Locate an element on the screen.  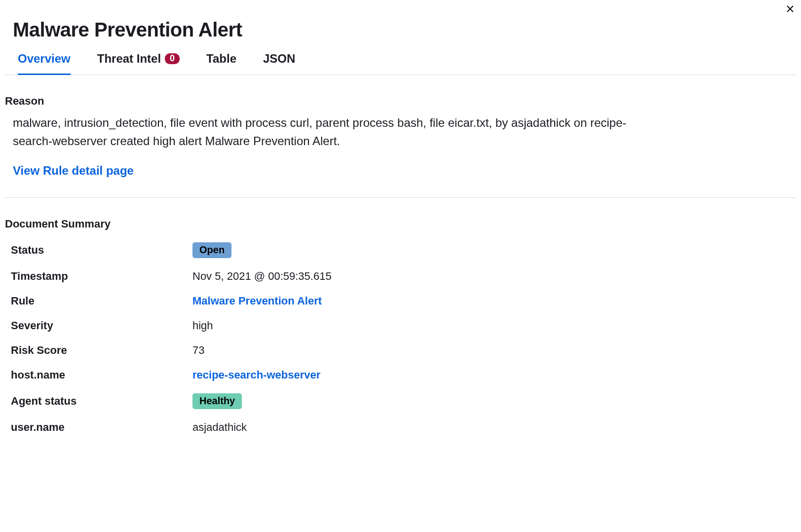
tab-threat-intel: Threat Intel 0 is located at coordinates (138, 63).